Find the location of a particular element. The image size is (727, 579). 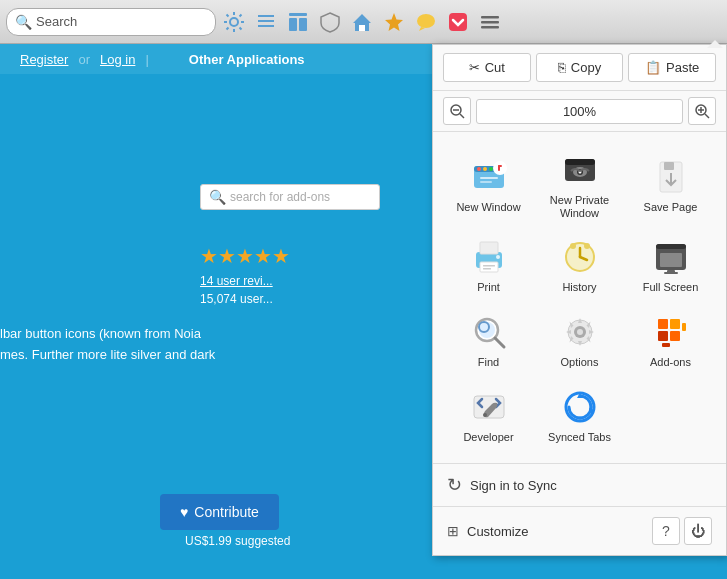

history-label: History is located at coordinates (579, 288).